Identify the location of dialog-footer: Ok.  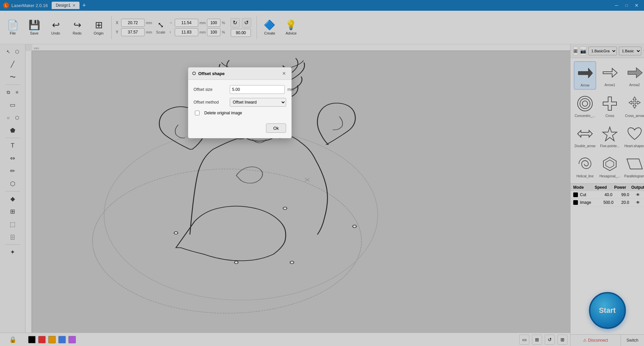
(240, 129).